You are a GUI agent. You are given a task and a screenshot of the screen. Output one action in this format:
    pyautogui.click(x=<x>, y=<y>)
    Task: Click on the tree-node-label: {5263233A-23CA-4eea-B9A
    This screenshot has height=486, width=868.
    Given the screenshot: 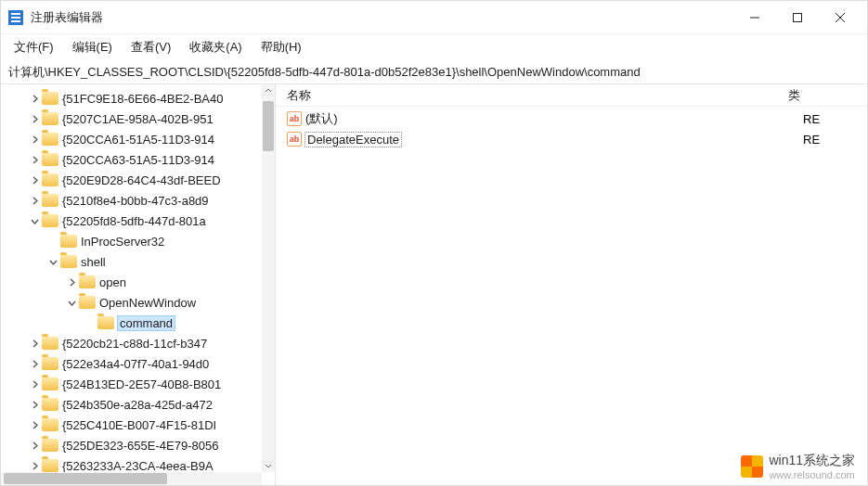 What is the action you would take?
    pyautogui.click(x=137, y=466)
    